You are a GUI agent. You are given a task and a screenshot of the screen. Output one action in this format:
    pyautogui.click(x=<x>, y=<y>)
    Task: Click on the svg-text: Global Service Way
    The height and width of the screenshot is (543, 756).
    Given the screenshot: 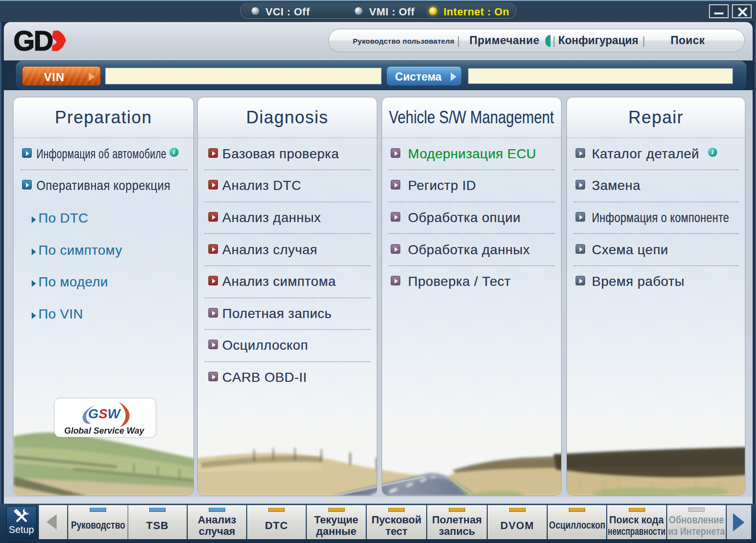 What is the action you would take?
    pyautogui.click(x=105, y=431)
    